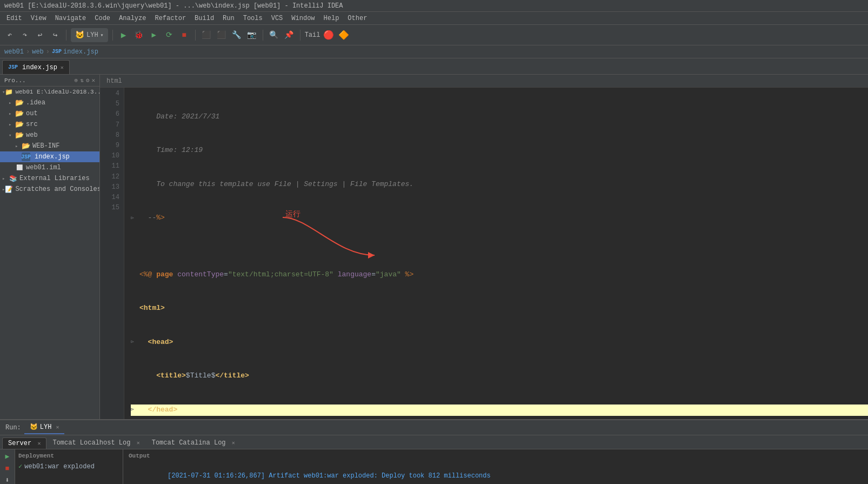 The height and width of the screenshot is (484, 868). I want to click on menu-code: Code, so click(103, 18).